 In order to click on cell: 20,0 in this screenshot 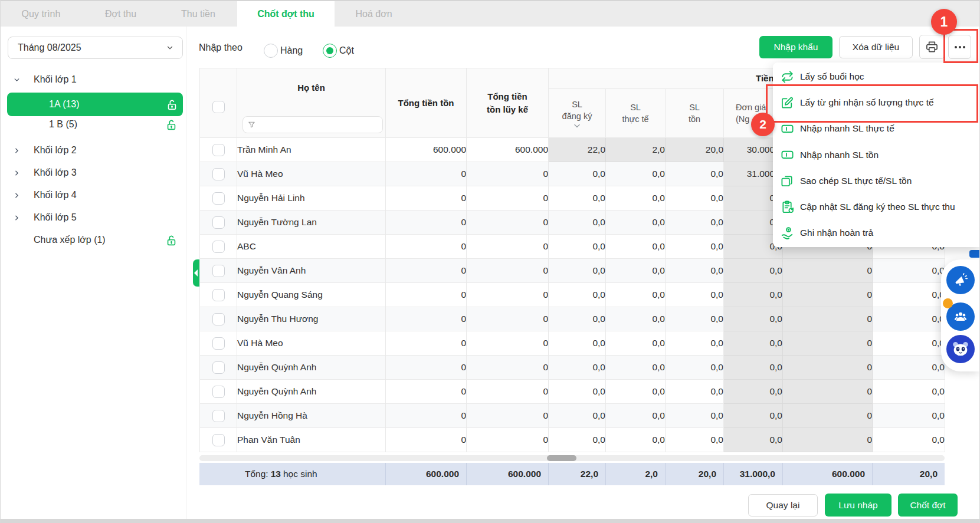, I will do `click(695, 150)`.